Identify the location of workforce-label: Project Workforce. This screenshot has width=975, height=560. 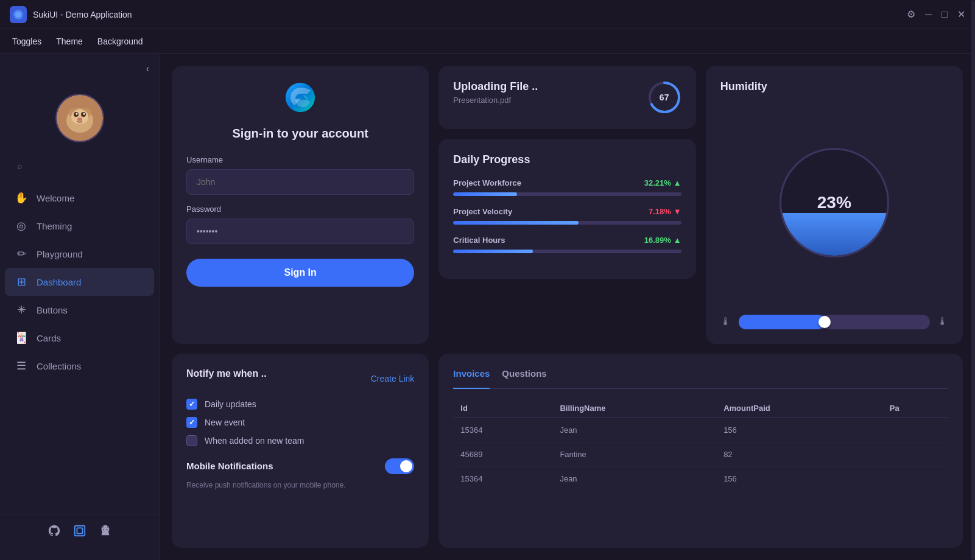
(487, 183).